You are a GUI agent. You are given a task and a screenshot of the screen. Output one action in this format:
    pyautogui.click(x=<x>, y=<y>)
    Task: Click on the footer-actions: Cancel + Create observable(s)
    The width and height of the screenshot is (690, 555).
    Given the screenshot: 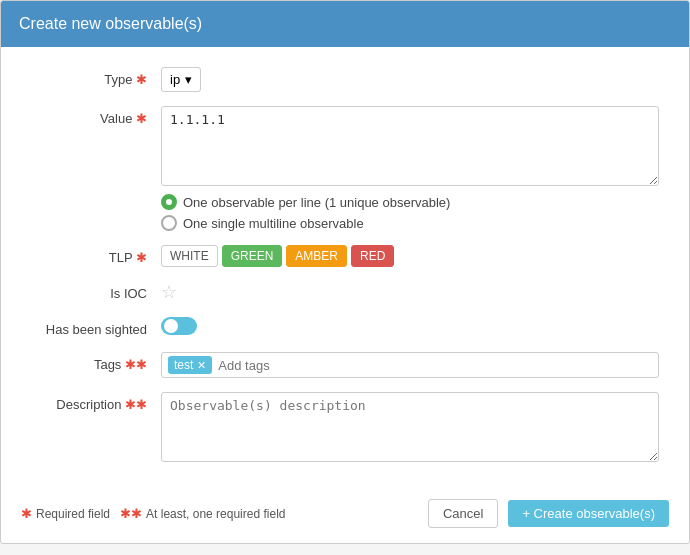 What is the action you would take?
    pyautogui.click(x=548, y=514)
    